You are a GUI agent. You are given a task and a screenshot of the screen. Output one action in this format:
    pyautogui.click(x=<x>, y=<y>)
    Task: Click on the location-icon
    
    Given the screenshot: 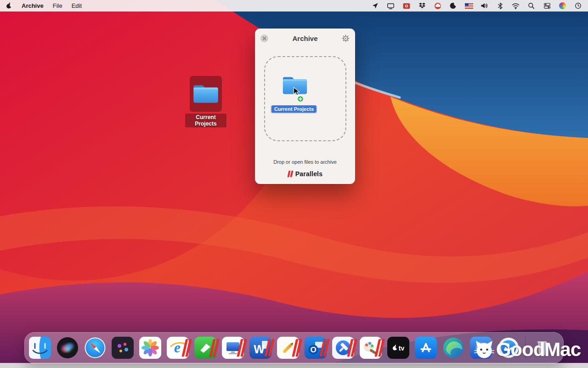 What is the action you would take?
    pyautogui.click(x=375, y=6)
    